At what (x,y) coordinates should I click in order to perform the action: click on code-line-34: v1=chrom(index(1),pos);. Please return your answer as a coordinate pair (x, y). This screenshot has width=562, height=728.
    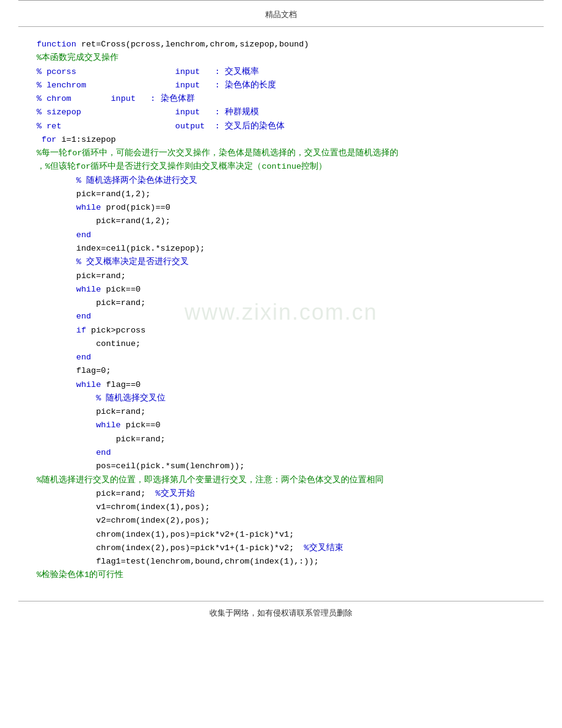
    Looking at the image, I should click on (281, 507).